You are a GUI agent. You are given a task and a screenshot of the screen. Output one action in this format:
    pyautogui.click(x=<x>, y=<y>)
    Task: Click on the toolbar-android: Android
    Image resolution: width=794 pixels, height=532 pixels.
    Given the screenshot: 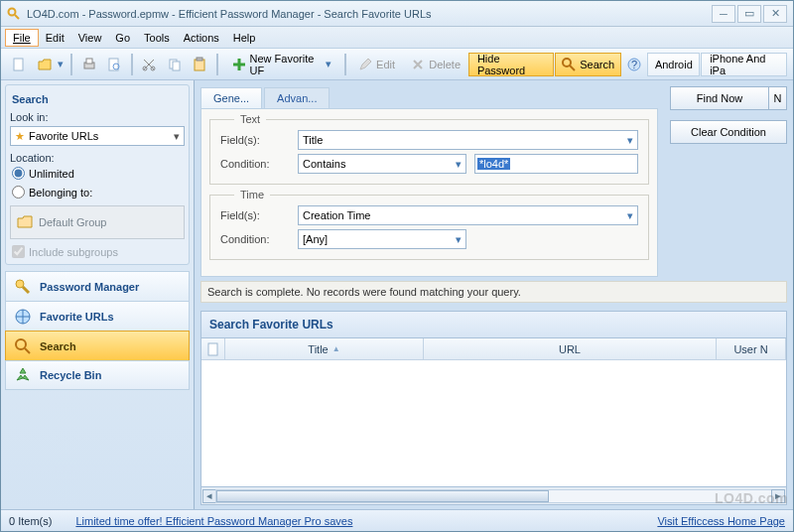 What is the action you would take?
    pyautogui.click(x=673, y=65)
    